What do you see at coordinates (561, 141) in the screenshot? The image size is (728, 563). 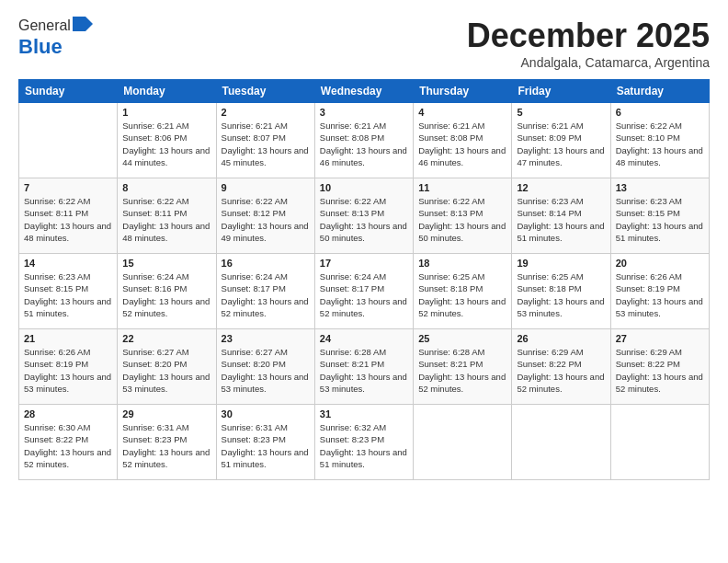 I see `table-cell: 5Sunrise: 6:21 AMSunset: 8:09 PMDaylight…` at bounding box center [561, 141].